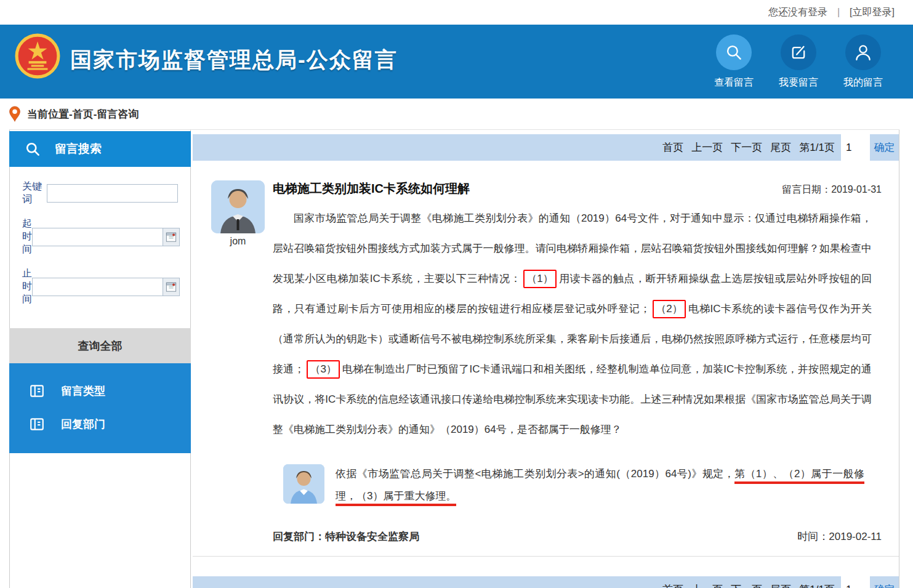 This screenshot has width=913, height=588. I want to click on end-time-field, so click(106, 287).